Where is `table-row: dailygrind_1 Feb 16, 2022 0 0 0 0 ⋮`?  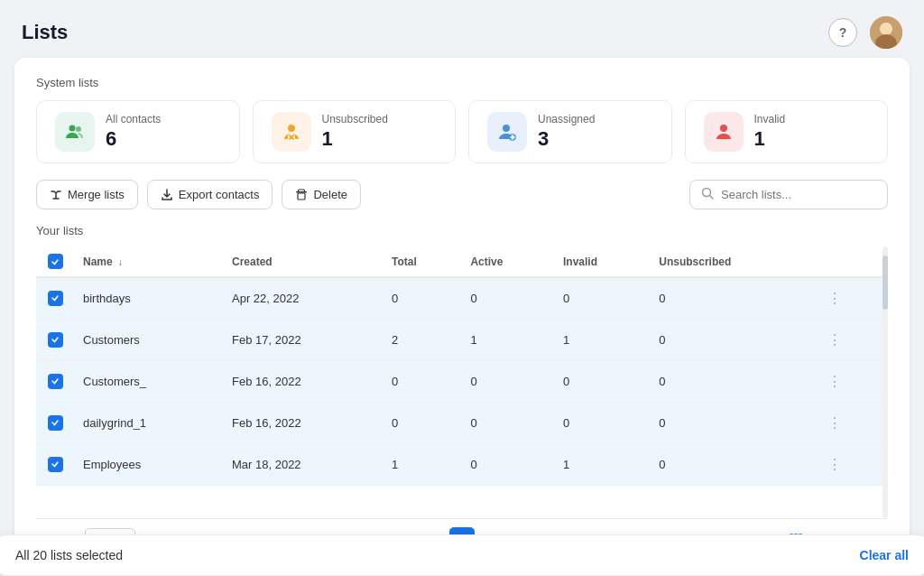 table-row: dailygrind_1 Feb 16, 2022 0 0 0 0 ⋮ is located at coordinates (462, 423).